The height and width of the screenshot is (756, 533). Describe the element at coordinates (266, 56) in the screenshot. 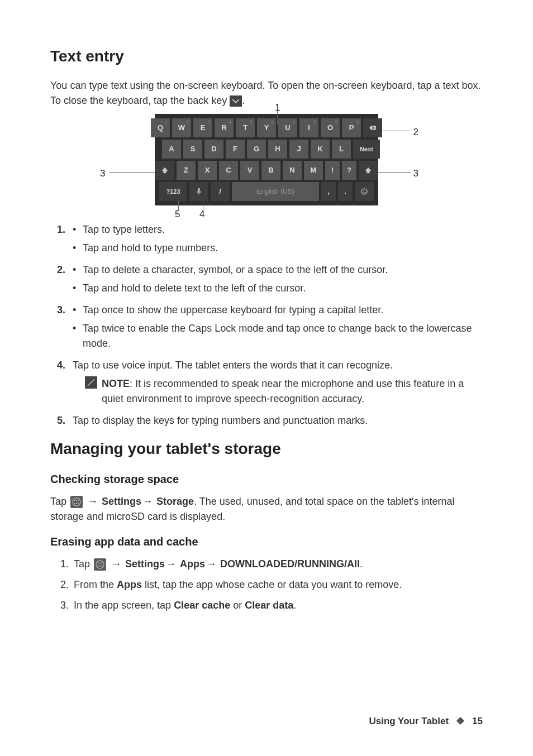

I see `heading-text-entry: Text entry` at that location.